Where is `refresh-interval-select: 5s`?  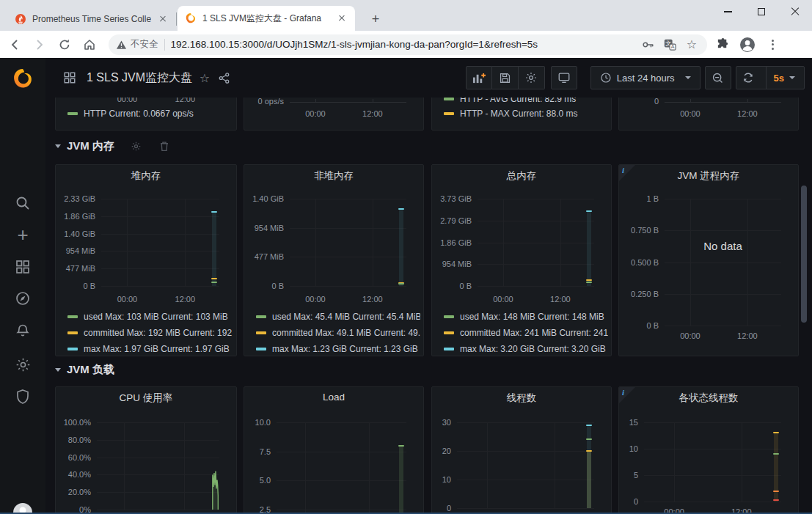
refresh-interval-select: 5s is located at coordinates (782, 78).